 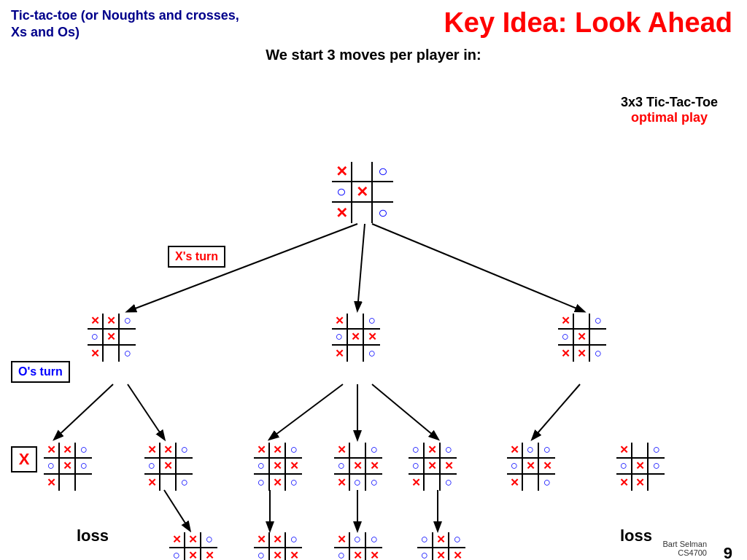 I want to click on page-number: 9, so click(x=728, y=552).